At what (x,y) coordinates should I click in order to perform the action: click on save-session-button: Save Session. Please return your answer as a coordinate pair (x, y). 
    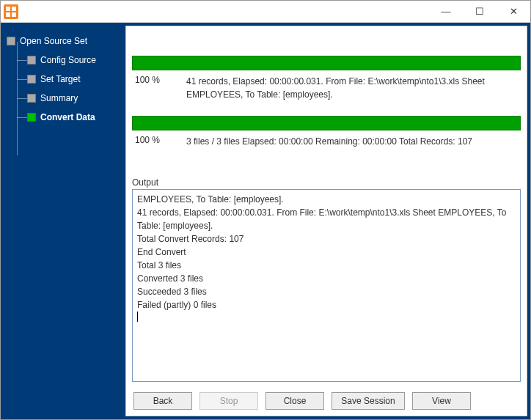
    Looking at the image, I should click on (368, 401).